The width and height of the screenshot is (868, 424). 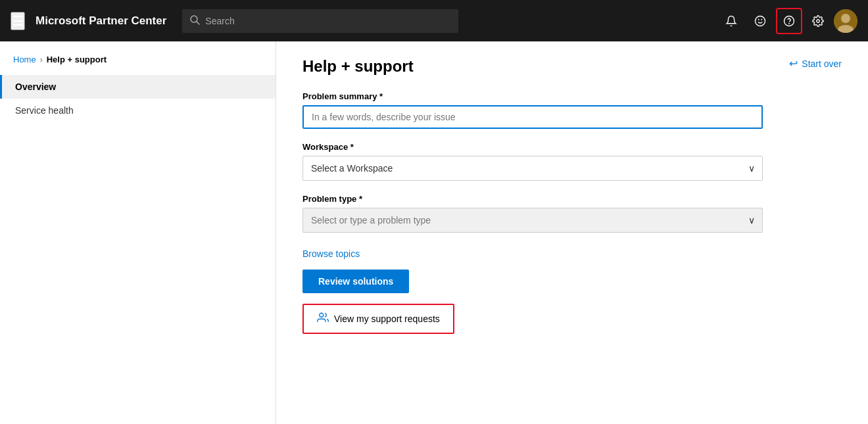 What do you see at coordinates (818, 21) in the screenshot?
I see `settings-button` at bounding box center [818, 21].